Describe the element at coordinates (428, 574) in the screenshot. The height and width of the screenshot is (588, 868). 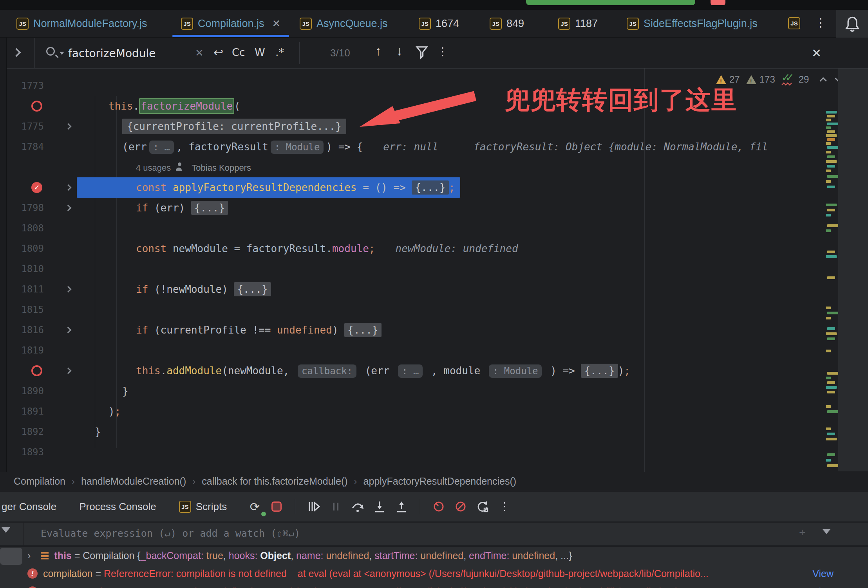
I see `console-error-text: compilation = ReferenceError` at that location.